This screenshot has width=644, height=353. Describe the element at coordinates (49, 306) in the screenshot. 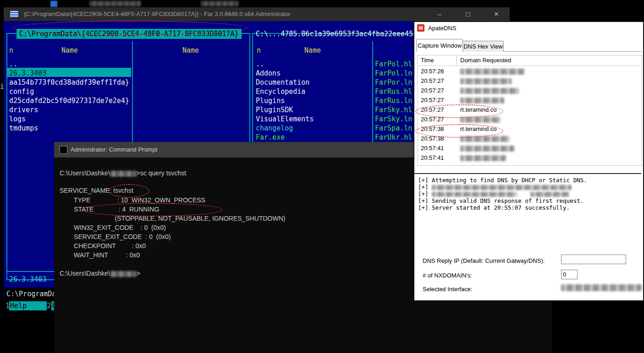

I see `far-keybar-key: 2` at that location.